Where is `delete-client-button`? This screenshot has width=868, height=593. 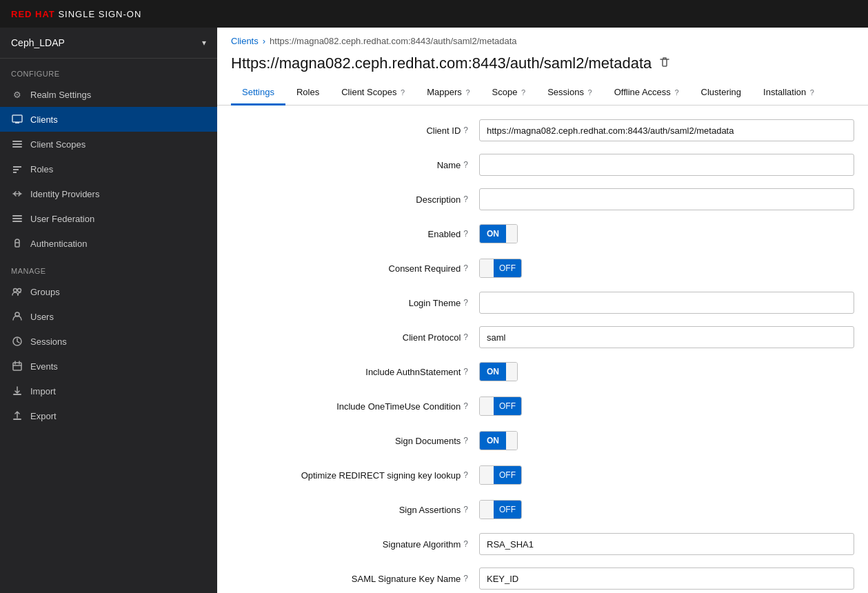 delete-client-button is located at coordinates (665, 63).